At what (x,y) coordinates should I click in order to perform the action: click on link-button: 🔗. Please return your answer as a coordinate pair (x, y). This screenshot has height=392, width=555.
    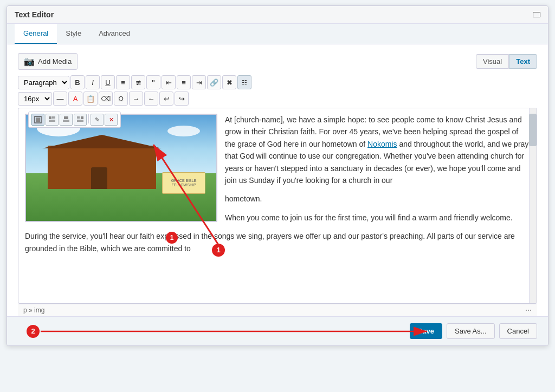
    Looking at the image, I should click on (214, 82).